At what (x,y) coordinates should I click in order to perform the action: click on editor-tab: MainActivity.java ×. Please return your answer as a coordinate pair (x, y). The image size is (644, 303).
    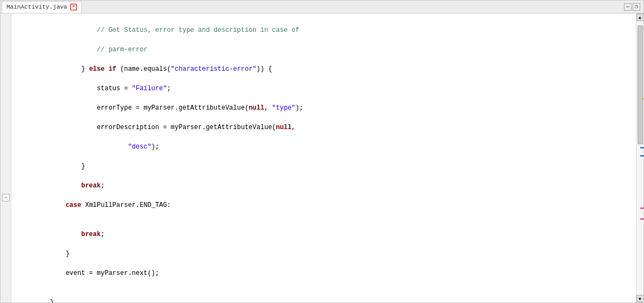
    Looking at the image, I should click on (42, 7).